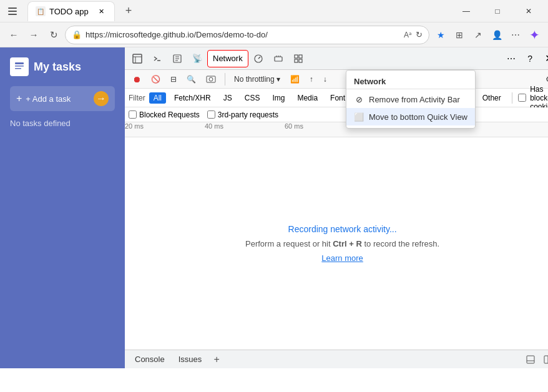  Describe the element at coordinates (255, 79) in the screenshot. I see `throttle-label: No throttling` at that location.